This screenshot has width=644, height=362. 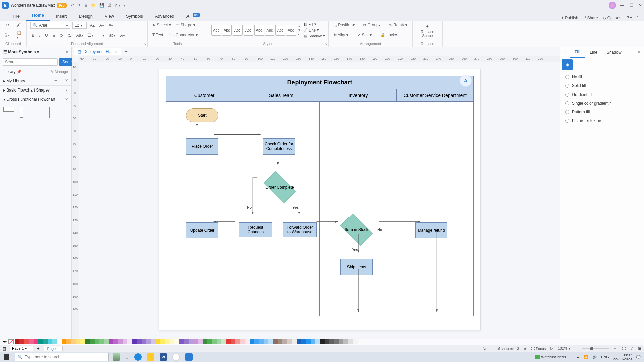 What do you see at coordinates (127, 357) in the screenshot?
I see `task-view-icon: ⊞` at bounding box center [127, 357].